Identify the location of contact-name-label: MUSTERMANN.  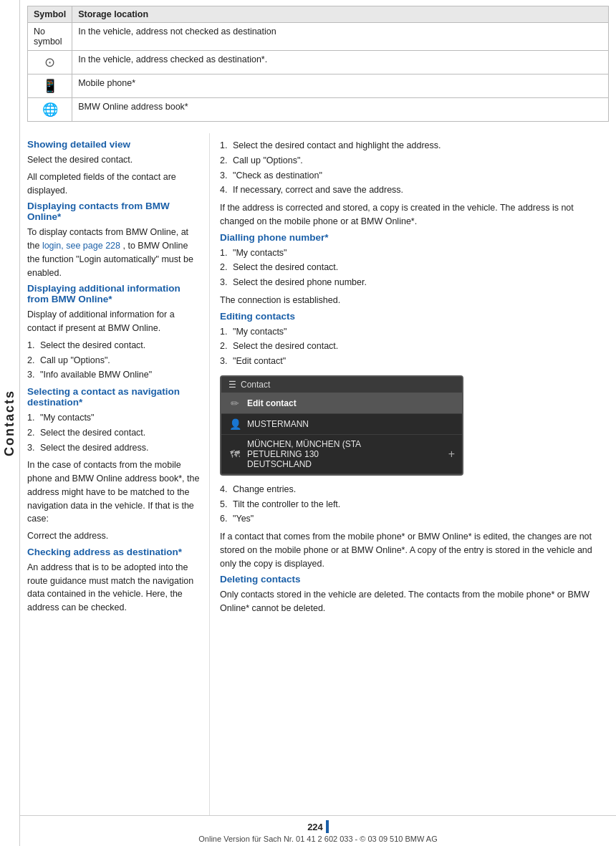
(351, 424).